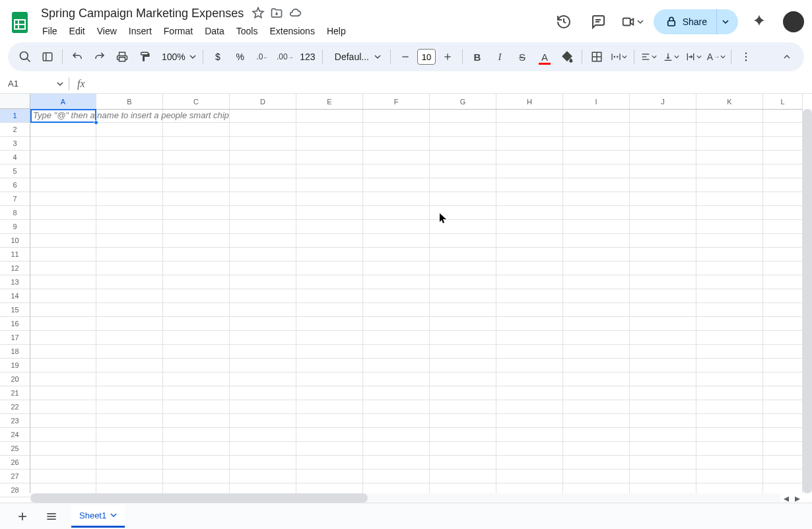 The width and height of the screenshot is (812, 529). Describe the element at coordinates (417, 102) in the screenshot. I see `column-headers: ABCDEFGHIJKL` at that location.